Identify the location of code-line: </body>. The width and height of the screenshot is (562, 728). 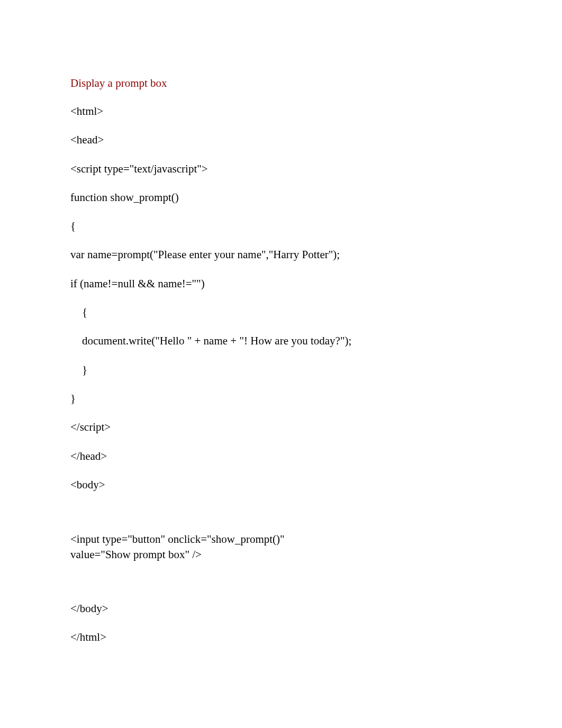
(281, 608).